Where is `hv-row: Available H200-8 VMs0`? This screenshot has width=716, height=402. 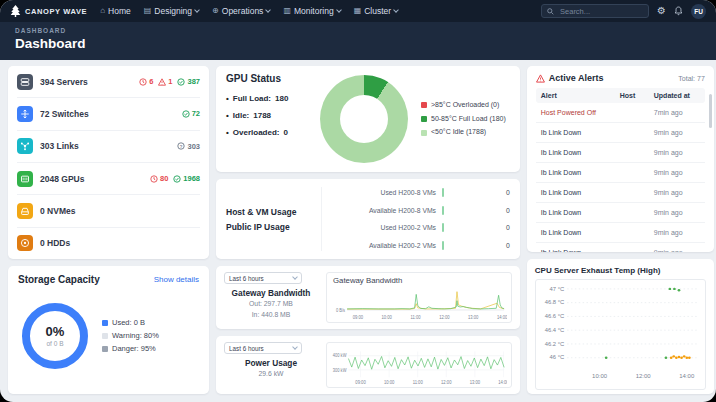
hv-row: Available H200-8 VMs0 is located at coordinates (419, 210).